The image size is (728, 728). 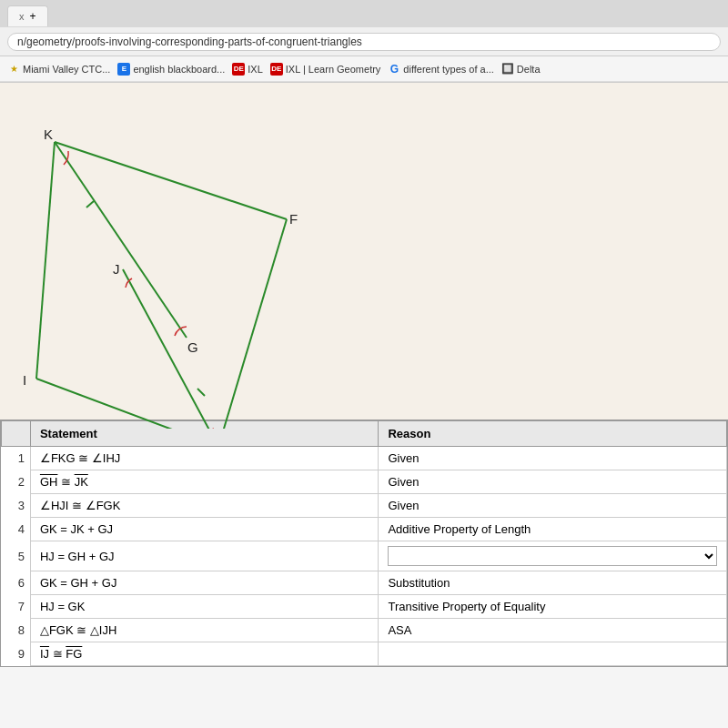 What do you see at coordinates (553, 434) in the screenshot?
I see `col-header-reason: Reason` at bounding box center [553, 434].